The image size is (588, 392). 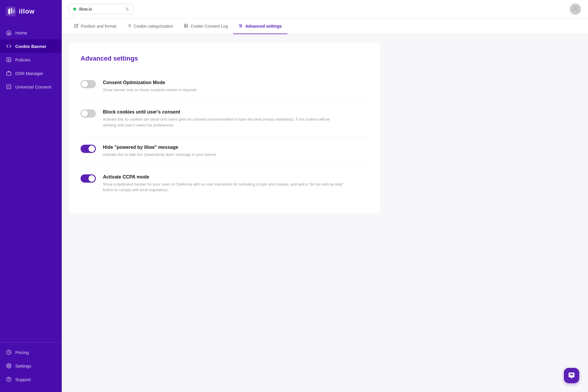 What do you see at coordinates (88, 84) in the screenshot?
I see `toggle-consent-optimization` at bounding box center [88, 84].